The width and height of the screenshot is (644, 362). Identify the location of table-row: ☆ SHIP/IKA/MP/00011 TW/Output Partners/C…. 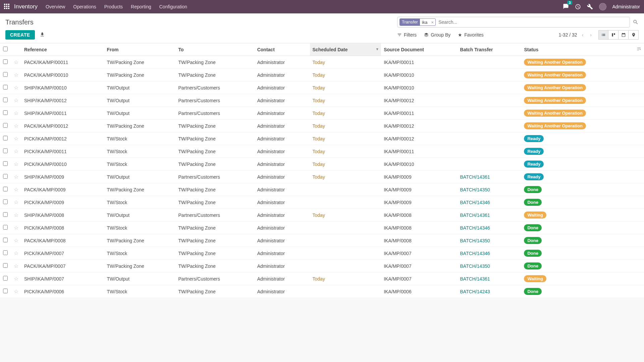
(322, 113).